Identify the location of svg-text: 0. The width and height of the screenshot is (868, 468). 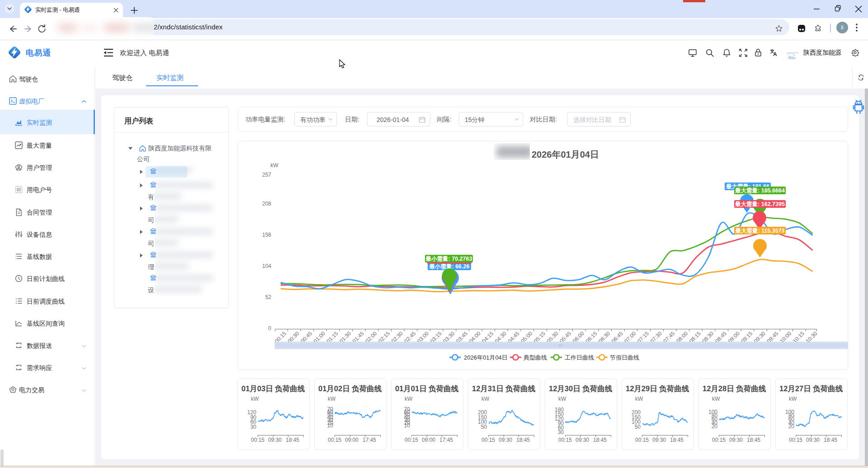
(269, 328).